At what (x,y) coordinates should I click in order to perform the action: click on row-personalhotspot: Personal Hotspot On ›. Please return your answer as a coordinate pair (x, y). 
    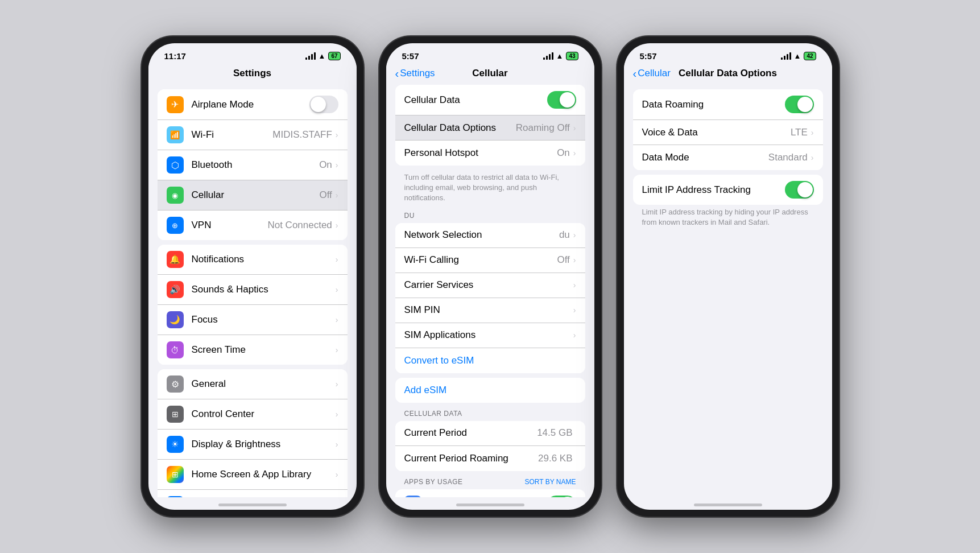
    Looking at the image, I should click on (490, 153).